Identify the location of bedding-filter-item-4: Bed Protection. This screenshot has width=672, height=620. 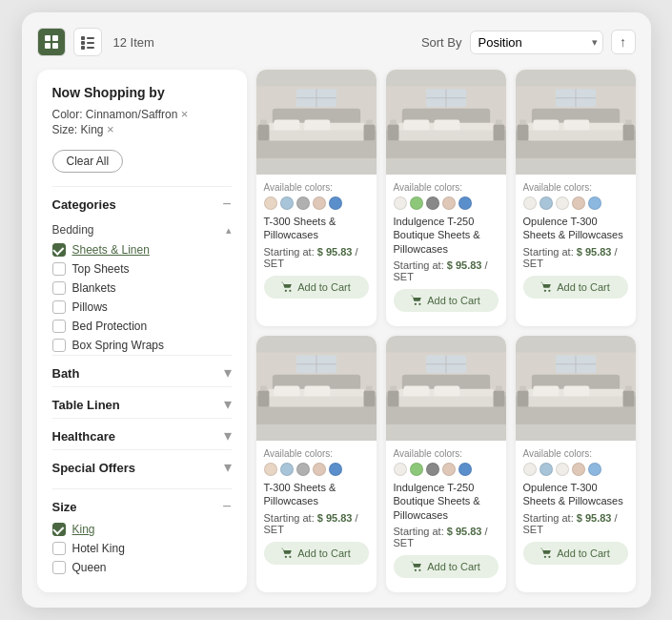
(142, 326).